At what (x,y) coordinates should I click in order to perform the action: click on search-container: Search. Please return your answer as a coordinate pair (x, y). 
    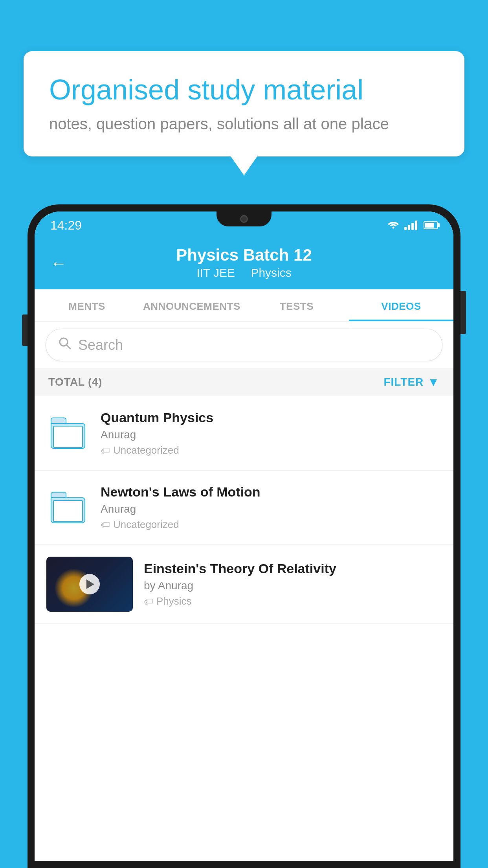
    Looking at the image, I should click on (244, 345).